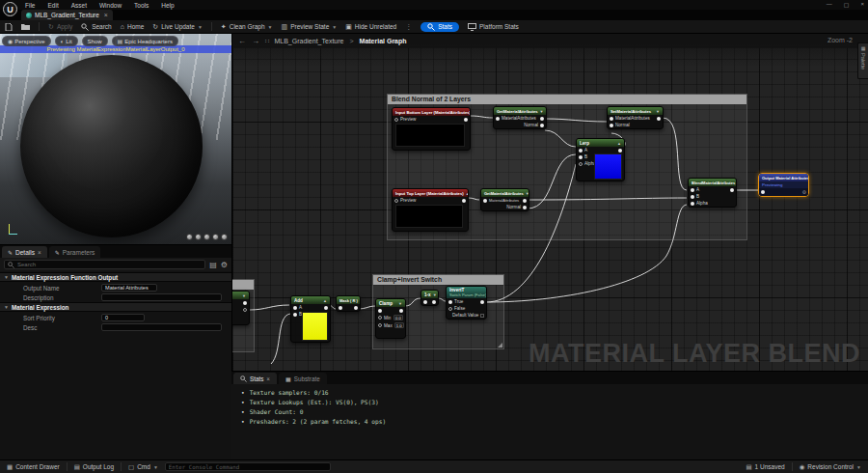 This screenshot has height=473, width=868. What do you see at coordinates (168, 6) in the screenshot?
I see `menu-help: Help` at bounding box center [168, 6].